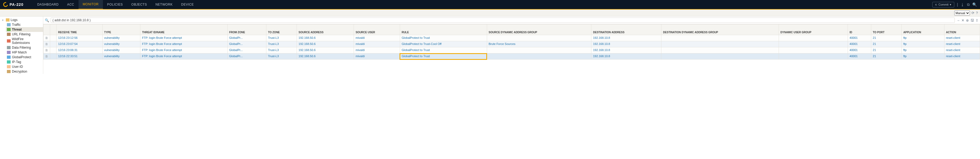  Describe the element at coordinates (977, 13) in the screenshot. I see `help-icon: ?` at that location.